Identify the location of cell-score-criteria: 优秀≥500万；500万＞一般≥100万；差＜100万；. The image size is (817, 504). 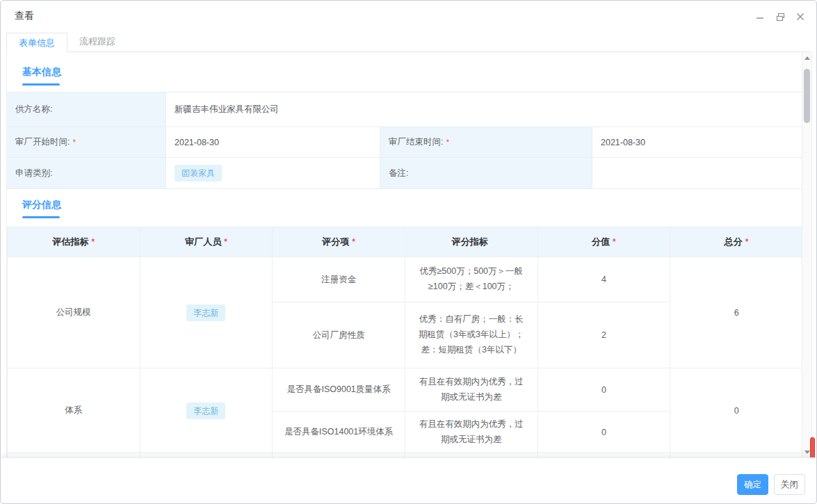
(471, 279).